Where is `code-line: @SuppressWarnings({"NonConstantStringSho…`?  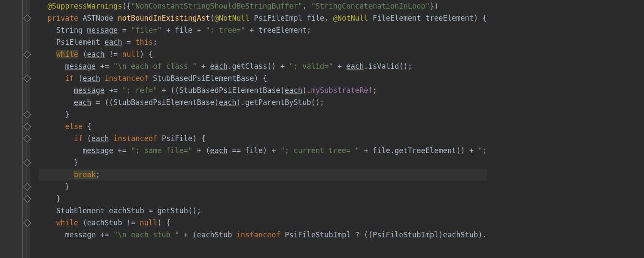 code-line: @SuppressWarnings({"NonConstantStringSho… is located at coordinates (263, 6).